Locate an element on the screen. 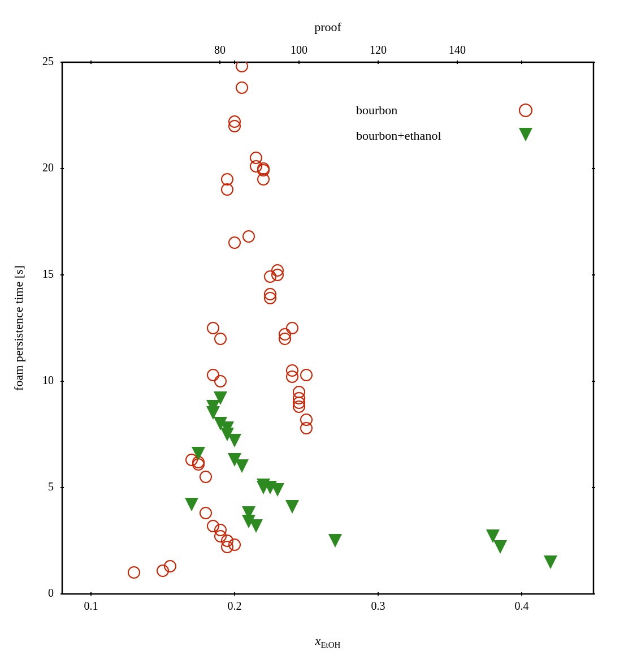  y-tick-20: 20 is located at coordinates (48, 167).